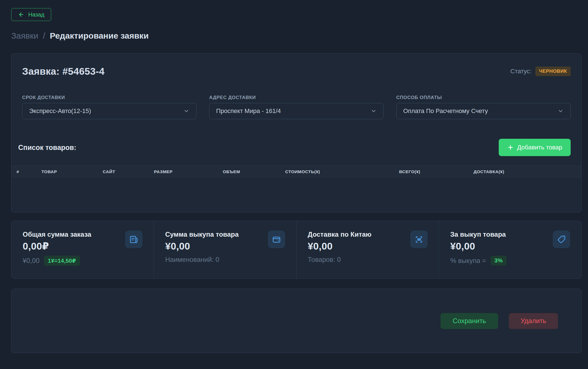 This screenshot has height=369, width=588. What do you see at coordinates (368, 250) in the screenshot?
I see `summary-tile-china-delivery: Доставка по Китаю ¥0,00 Товаров: 0` at bounding box center [368, 250].